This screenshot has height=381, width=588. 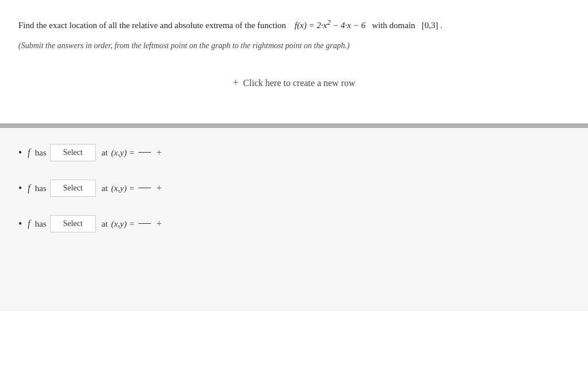 I want to click on at-text-2: at, so click(x=105, y=188).